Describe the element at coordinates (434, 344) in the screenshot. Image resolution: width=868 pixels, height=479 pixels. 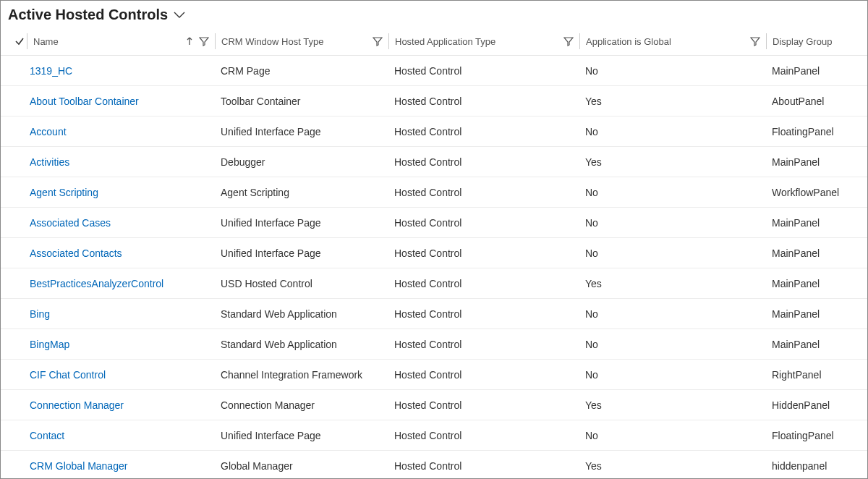
I see `table-row: BingMapStandard Web ApplicationHosted Co…` at that location.